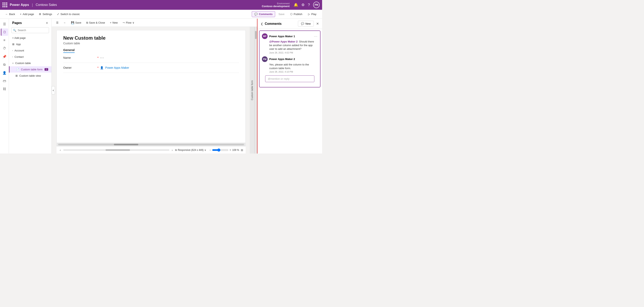 This screenshot has height=307, width=644. Describe the element at coordinates (314, 14) in the screenshot. I see `play-label: Play` at that location.